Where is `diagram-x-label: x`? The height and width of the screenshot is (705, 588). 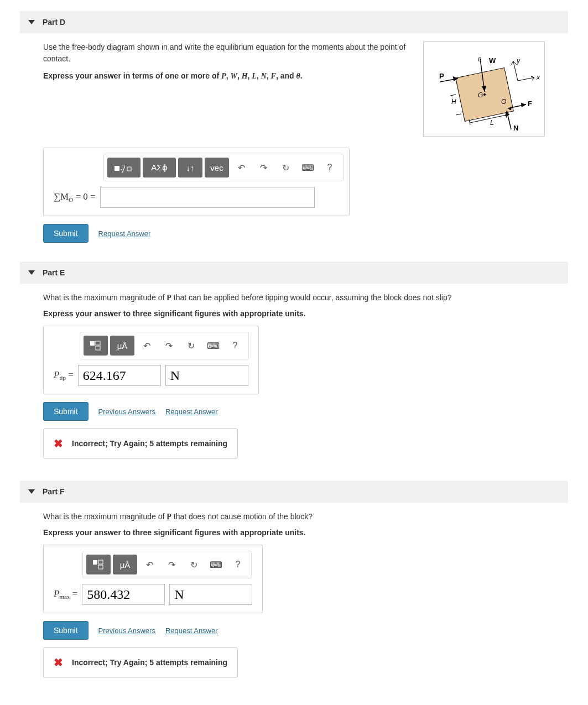 diagram-x-label: x is located at coordinates (538, 77).